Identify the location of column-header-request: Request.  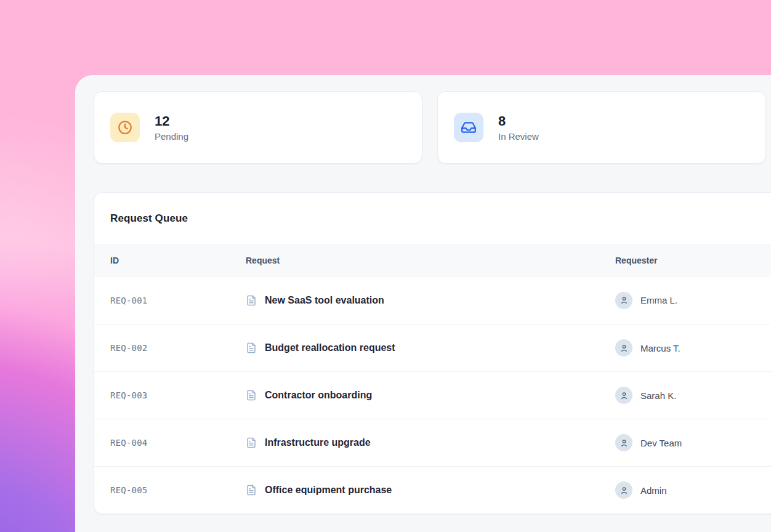
(430, 260).